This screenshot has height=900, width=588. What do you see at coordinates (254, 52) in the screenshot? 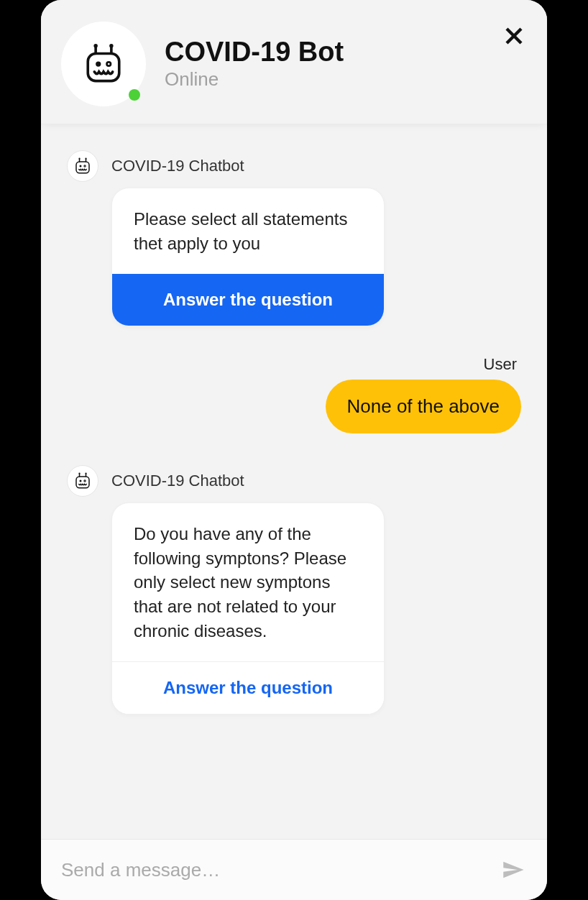
I see `bot-title: COVID-19 Bot` at bounding box center [254, 52].